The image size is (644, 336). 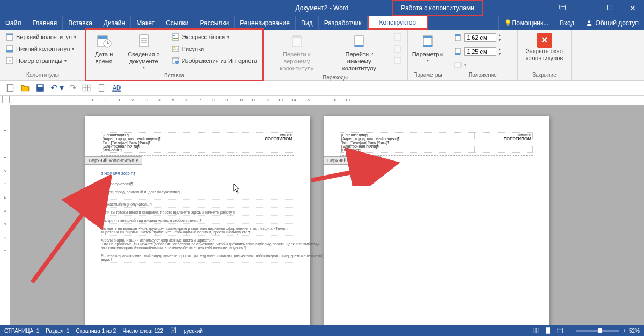 What do you see at coordinates (322, 8) in the screenshot?
I see `document-title: Документ2 - Word` at bounding box center [322, 8].